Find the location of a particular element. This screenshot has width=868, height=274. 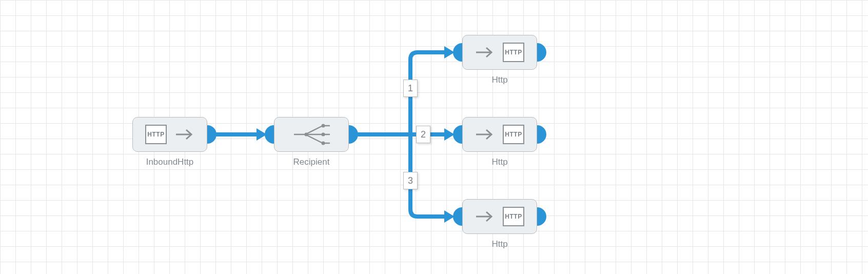

branch-badge-3: 3 is located at coordinates (410, 181).